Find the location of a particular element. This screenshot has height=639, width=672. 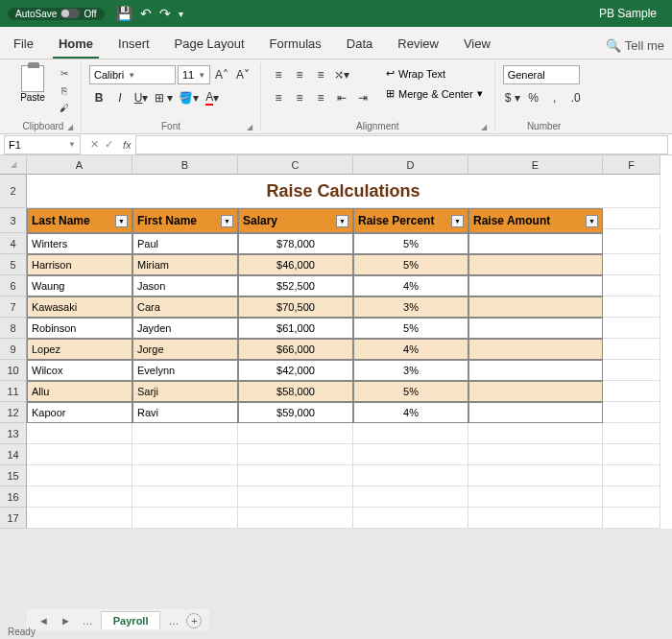

row-header-2: 2 is located at coordinates (13, 192).